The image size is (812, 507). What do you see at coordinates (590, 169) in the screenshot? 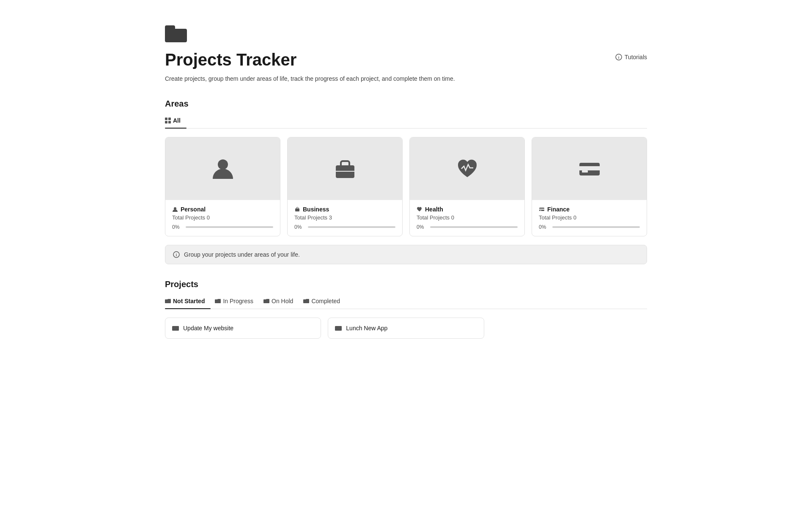
I see `credit-card-icon` at bounding box center [590, 169].